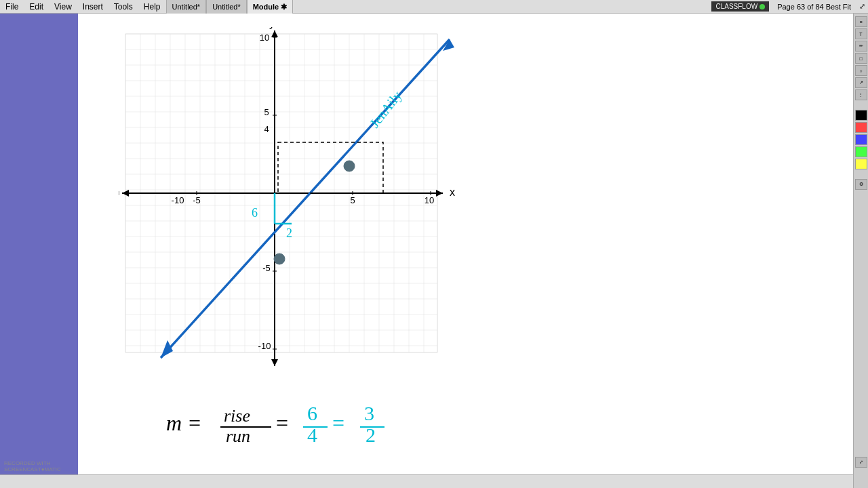  What do you see at coordinates (226, 7) in the screenshot?
I see `tab-untitled2: Untitled*` at bounding box center [226, 7].